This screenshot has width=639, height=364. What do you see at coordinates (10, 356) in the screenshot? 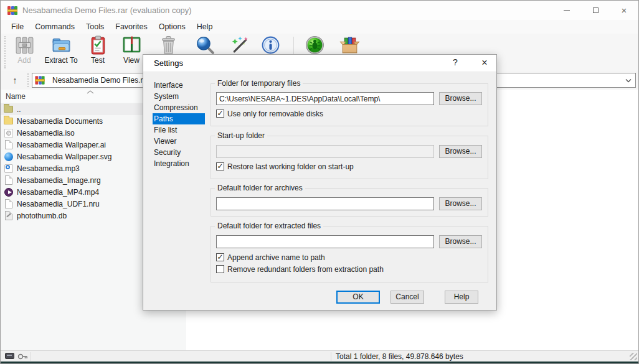
I see `drive-icon` at bounding box center [10, 356].